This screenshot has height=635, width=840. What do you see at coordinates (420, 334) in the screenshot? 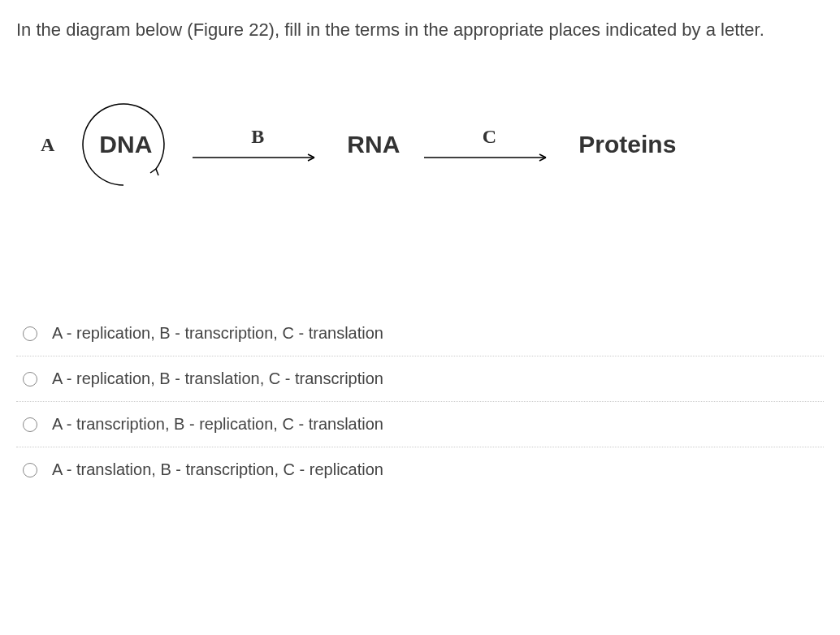
I see `option-row: A - replication, B - transcription, C - …` at bounding box center [420, 334].